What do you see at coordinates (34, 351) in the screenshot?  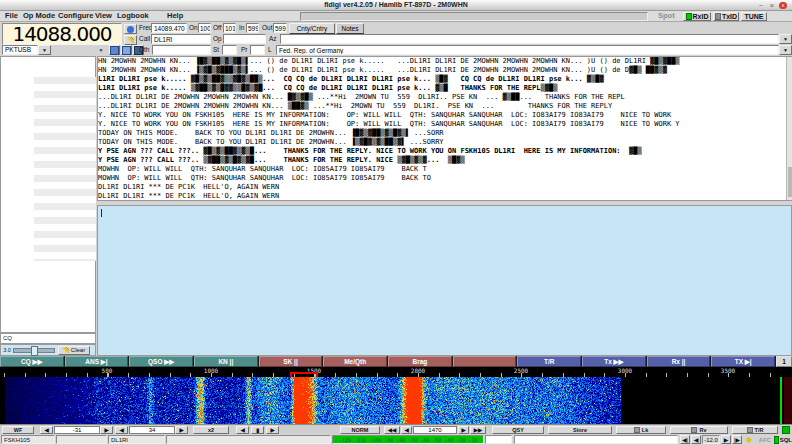 I see `slider-thumb` at bounding box center [34, 351].